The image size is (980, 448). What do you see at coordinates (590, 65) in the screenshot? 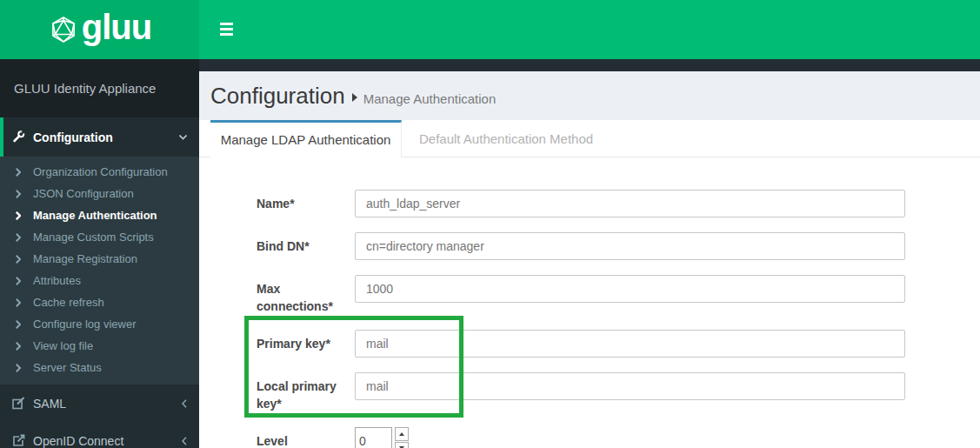
I see `header-shadow-strip` at bounding box center [590, 65].